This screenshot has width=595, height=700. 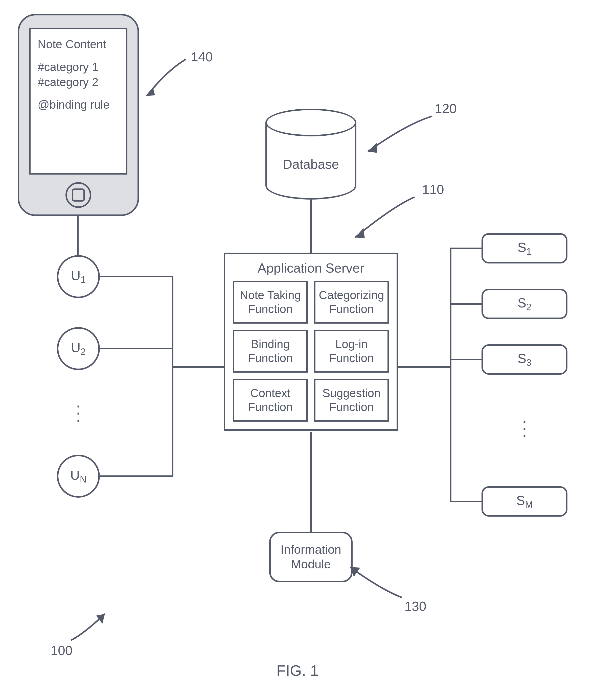 What do you see at coordinates (76, 276) in the screenshot?
I see `u1-letter: U` at bounding box center [76, 276].